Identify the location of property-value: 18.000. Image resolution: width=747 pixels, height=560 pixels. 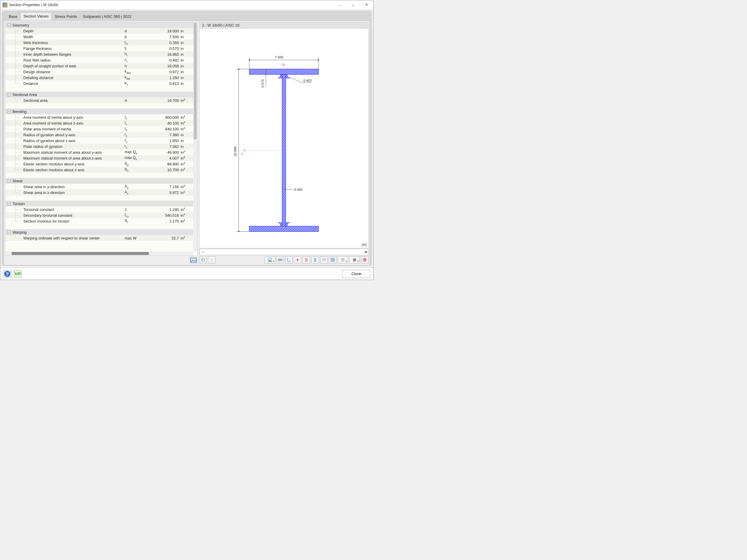
(165, 31).